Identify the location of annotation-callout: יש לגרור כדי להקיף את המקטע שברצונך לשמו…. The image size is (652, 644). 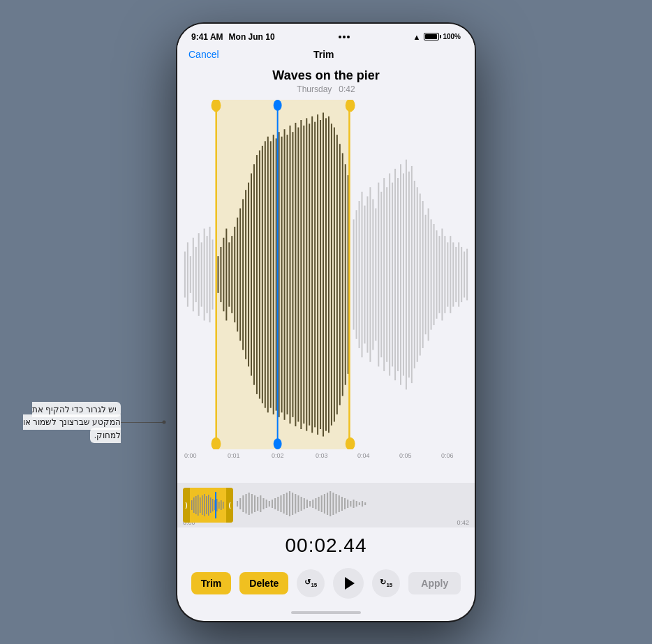
(67, 422).